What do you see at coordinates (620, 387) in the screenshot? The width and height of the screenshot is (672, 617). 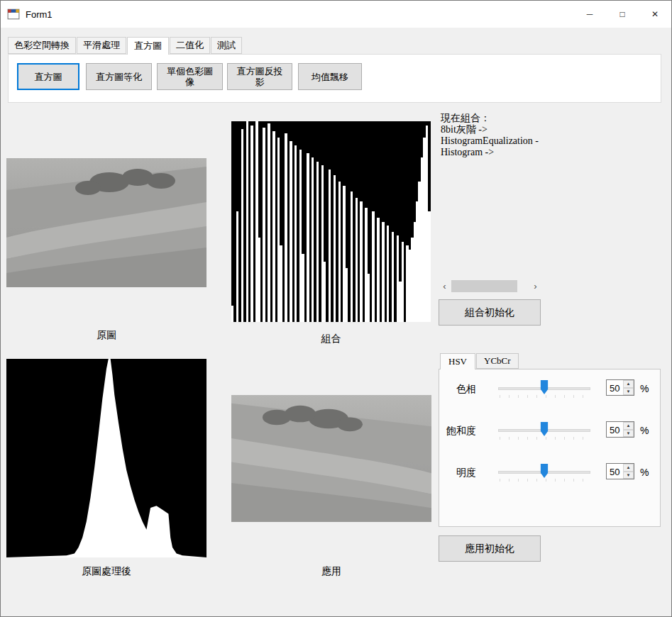 I see `hue-numeric-updown: 50 ▲ ▼` at bounding box center [620, 387].